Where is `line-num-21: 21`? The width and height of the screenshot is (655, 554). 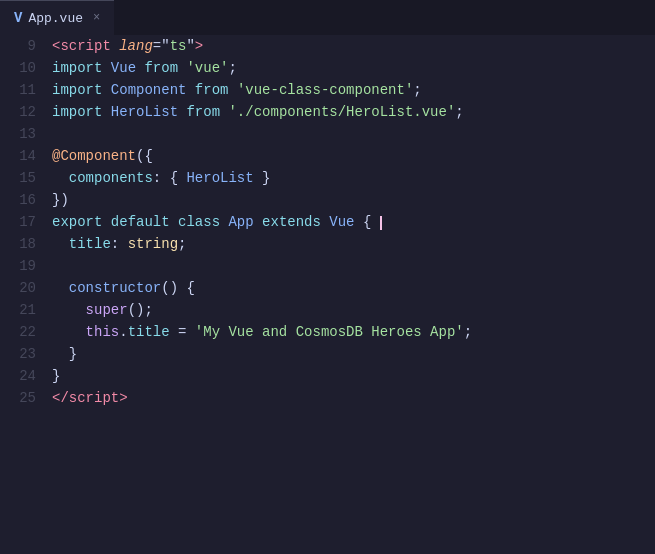 line-num-21: 21 is located at coordinates (26, 310).